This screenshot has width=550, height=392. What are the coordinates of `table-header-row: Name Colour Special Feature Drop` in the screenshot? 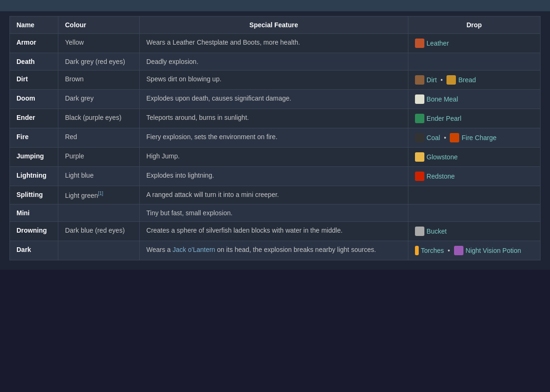 It's located at (275, 25).